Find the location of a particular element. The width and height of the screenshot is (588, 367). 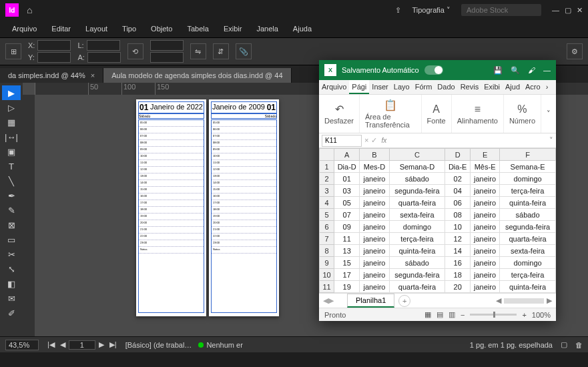

page-input is located at coordinates (82, 345).